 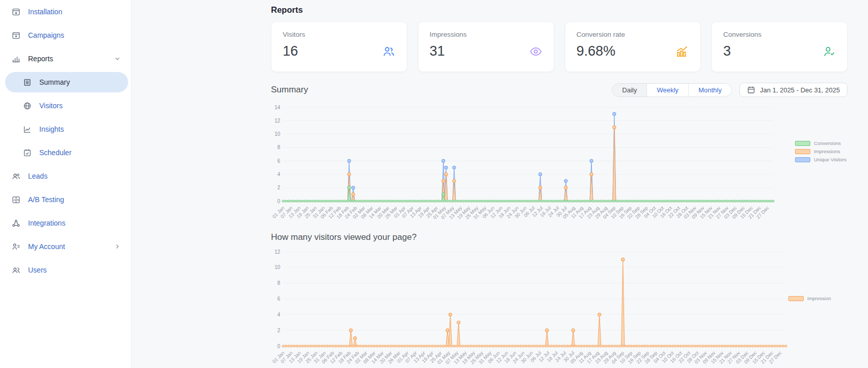 What do you see at coordinates (486, 35) in the screenshot?
I see `stat-card-label: Impressions` at bounding box center [486, 35].